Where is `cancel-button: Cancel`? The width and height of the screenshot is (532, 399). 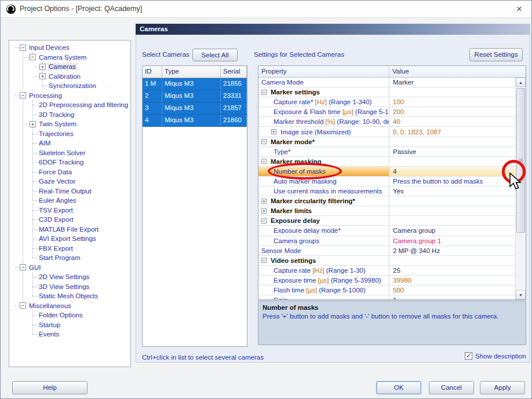
cancel-button: Cancel is located at coordinates (451, 388).